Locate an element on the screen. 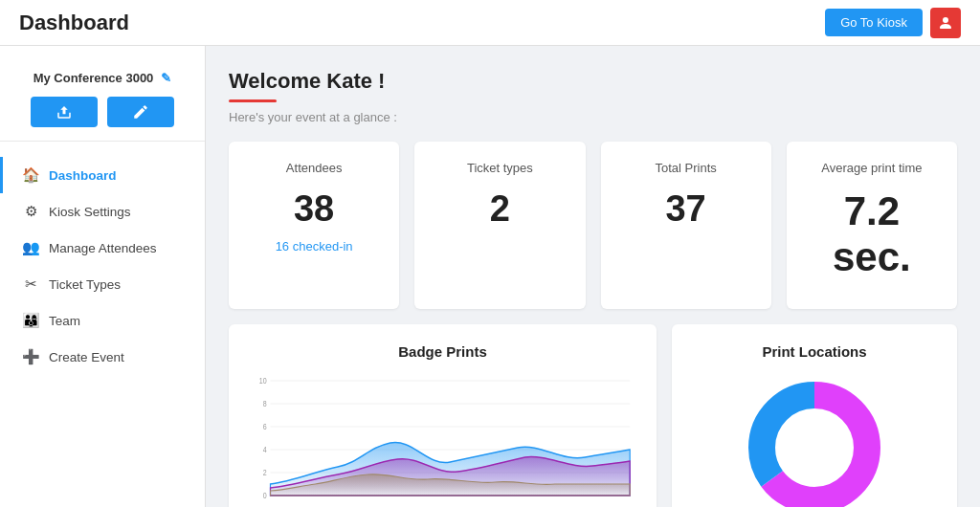 The height and width of the screenshot is (507, 980). avg-print-time-label: Average print time is located at coordinates (872, 168).